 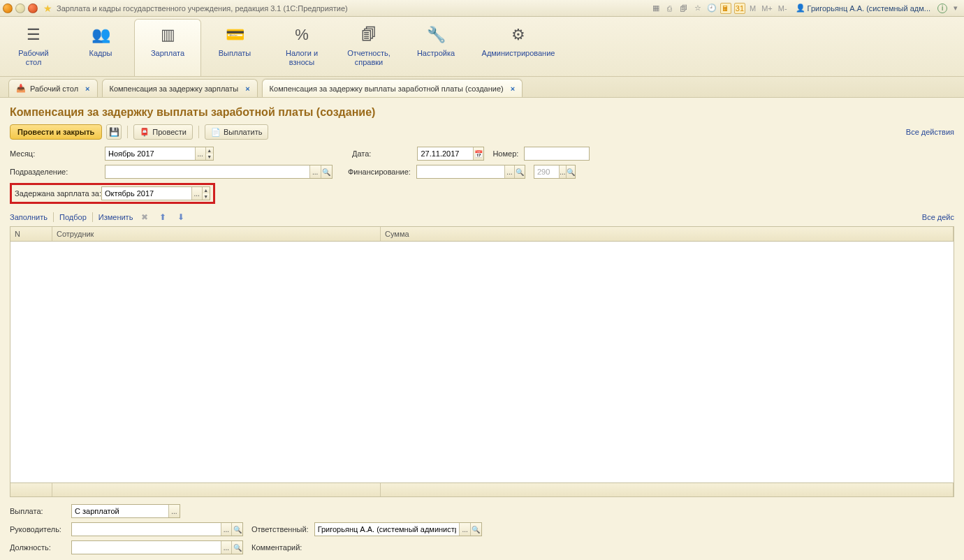 I want to click on tool-icon-3: ☆, so click(x=698, y=8).